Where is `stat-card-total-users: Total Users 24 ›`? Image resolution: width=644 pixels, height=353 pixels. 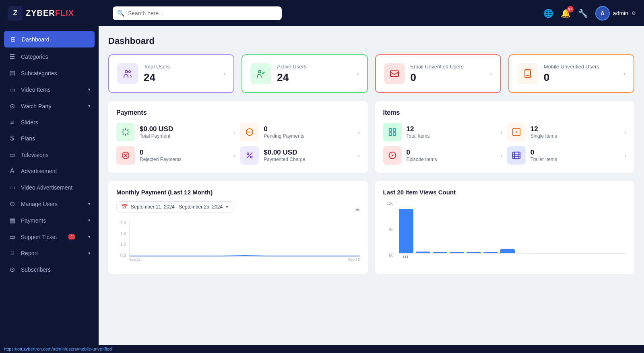 stat-card-total-users: Total Users 24 › is located at coordinates (171, 74).